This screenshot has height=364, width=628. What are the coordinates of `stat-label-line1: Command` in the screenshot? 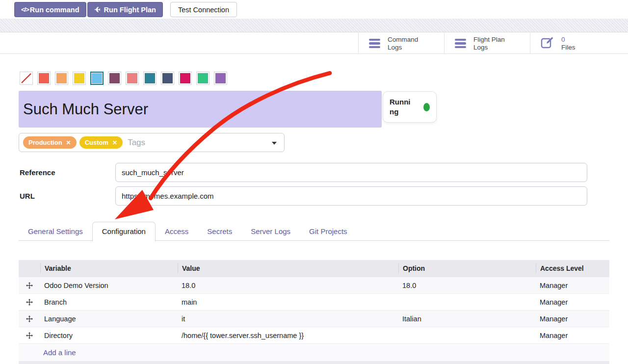 It's located at (403, 40).